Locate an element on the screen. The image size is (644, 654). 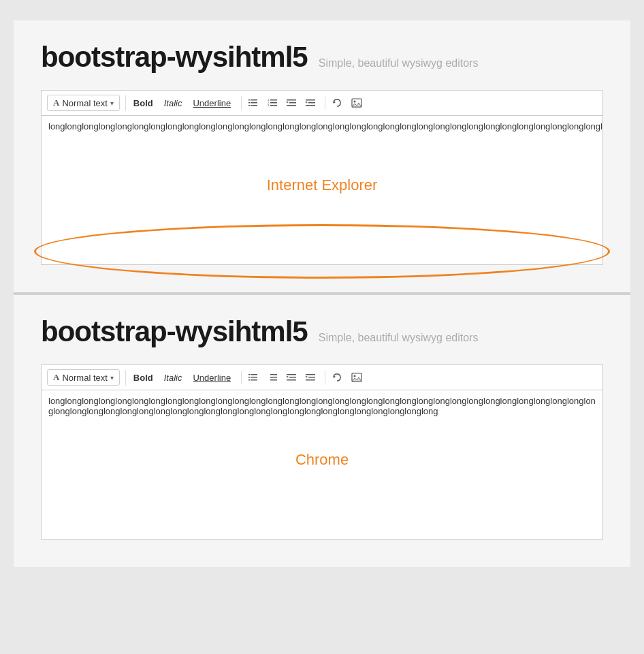
toolbar-group-action-chrome is located at coordinates (346, 377).